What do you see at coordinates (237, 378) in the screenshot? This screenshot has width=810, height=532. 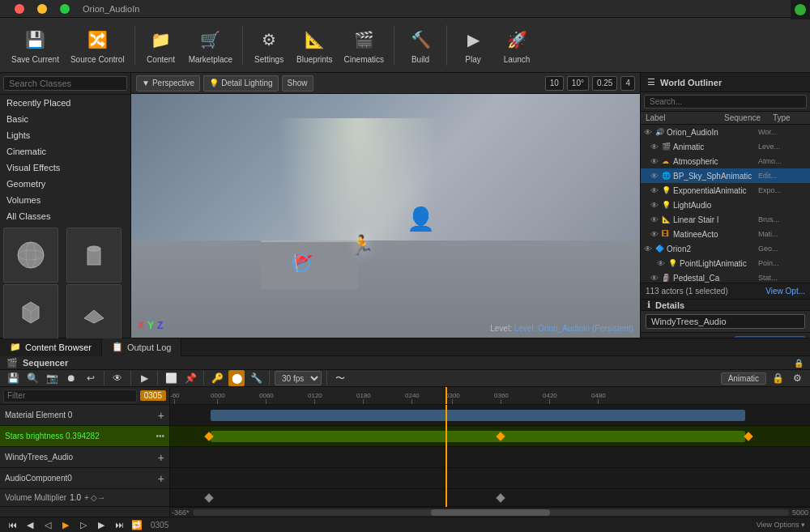 I see `seq-auto-btn: ⬤` at bounding box center [237, 378].